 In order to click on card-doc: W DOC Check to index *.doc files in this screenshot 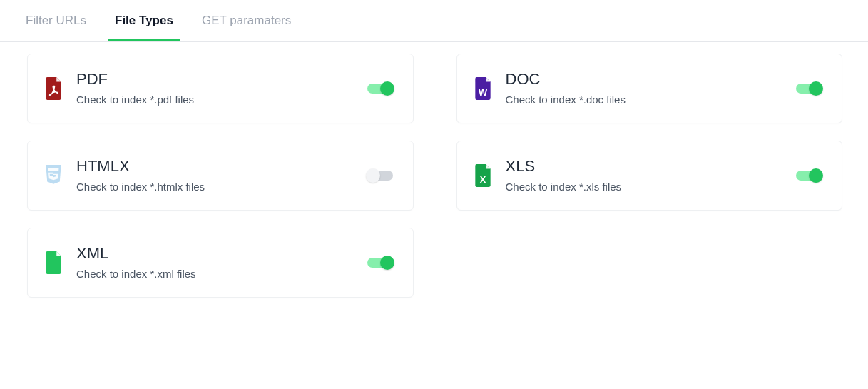, I will do `click(650, 89)`.